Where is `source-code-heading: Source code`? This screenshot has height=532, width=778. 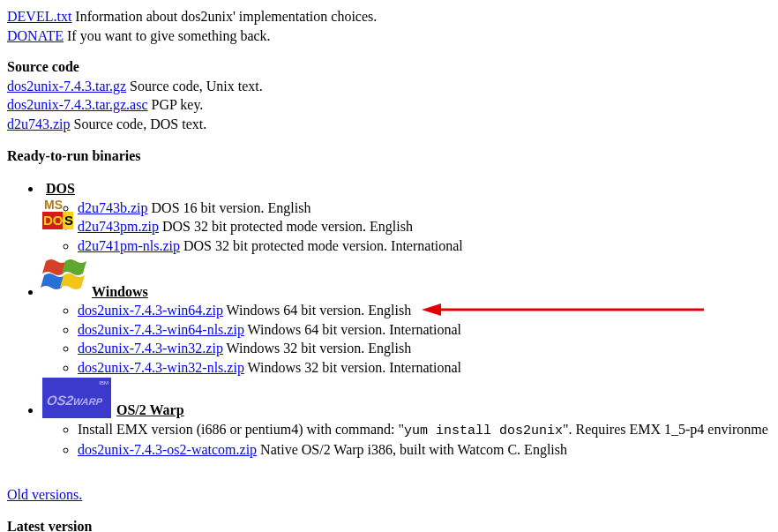
source-code-heading: Source code is located at coordinates (43, 67).